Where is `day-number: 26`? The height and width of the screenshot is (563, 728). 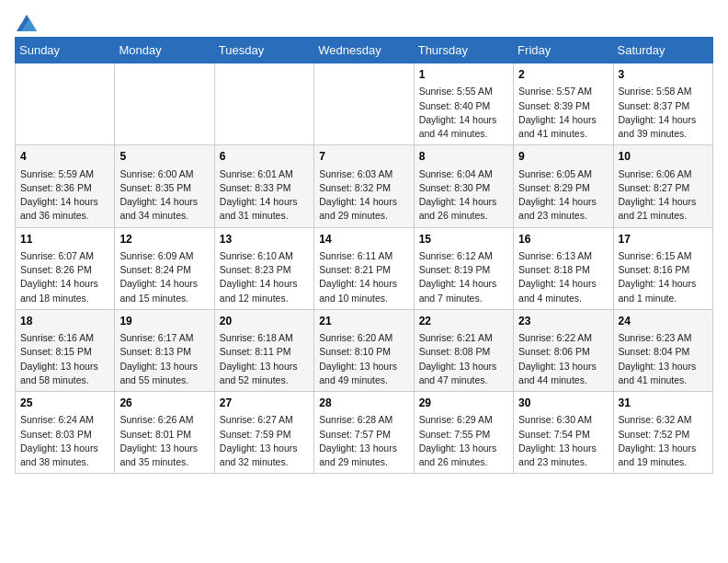
day-number: 26 is located at coordinates (164, 403).